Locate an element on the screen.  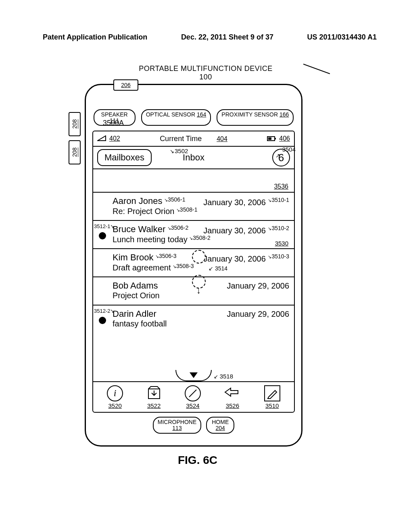
date-ref-1: 3510-2 is located at coordinates (278, 228).